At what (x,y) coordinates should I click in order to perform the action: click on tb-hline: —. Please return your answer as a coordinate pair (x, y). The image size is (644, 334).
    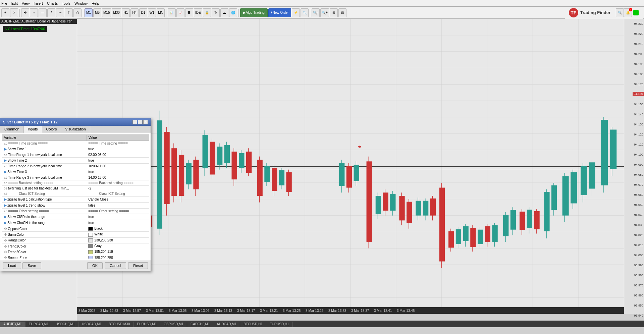
    Looking at the image, I should click on (43, 13).